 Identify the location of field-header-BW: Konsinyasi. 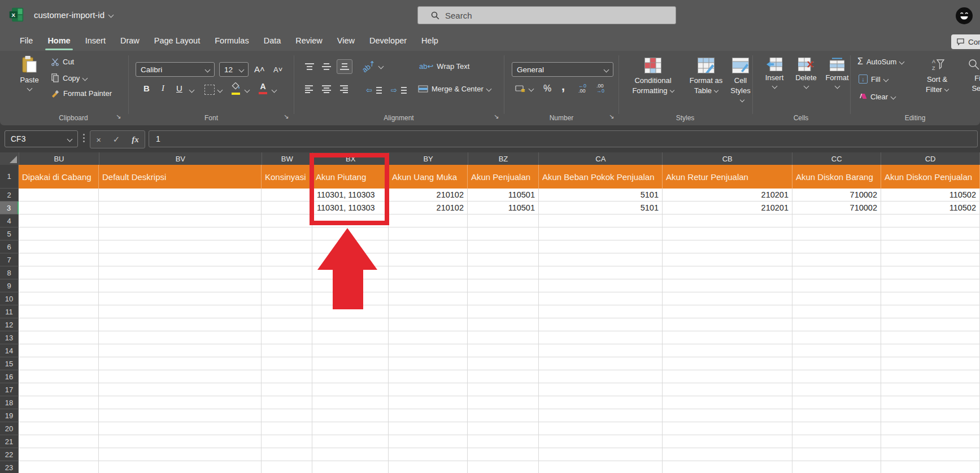
(287, 177).